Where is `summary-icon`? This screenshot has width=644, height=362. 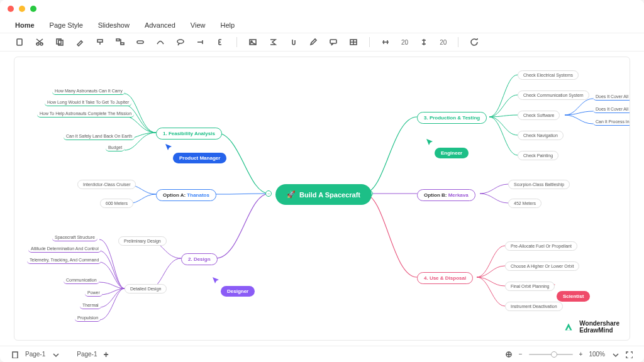 summary-icon is located at coordinates (221, 42).